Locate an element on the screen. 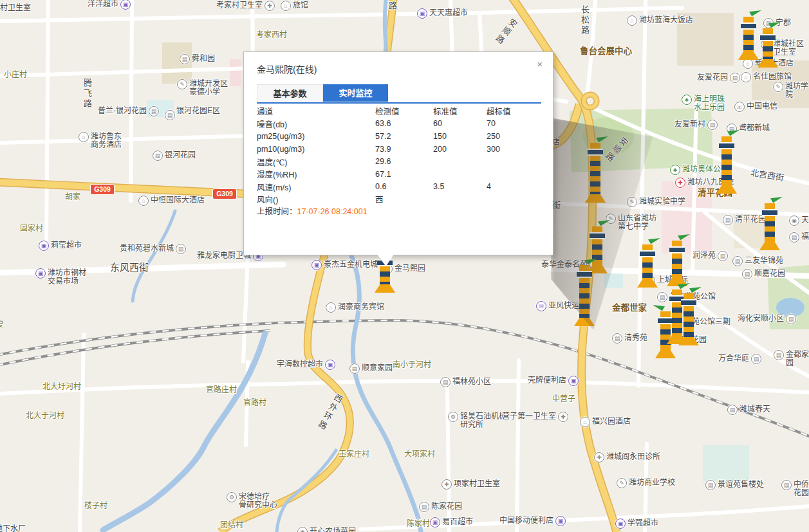  map-poi-label: 潍坊鲁东 商务酒店 is located at coordinates (106, 141).